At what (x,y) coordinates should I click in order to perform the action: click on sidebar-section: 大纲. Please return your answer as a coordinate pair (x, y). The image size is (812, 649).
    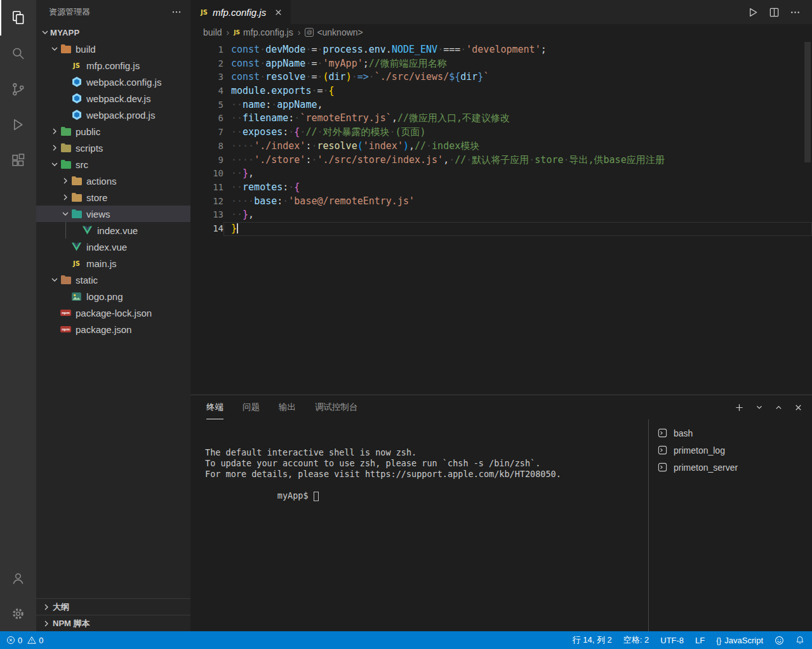
    Looking at the image, I should click on (113, 606).